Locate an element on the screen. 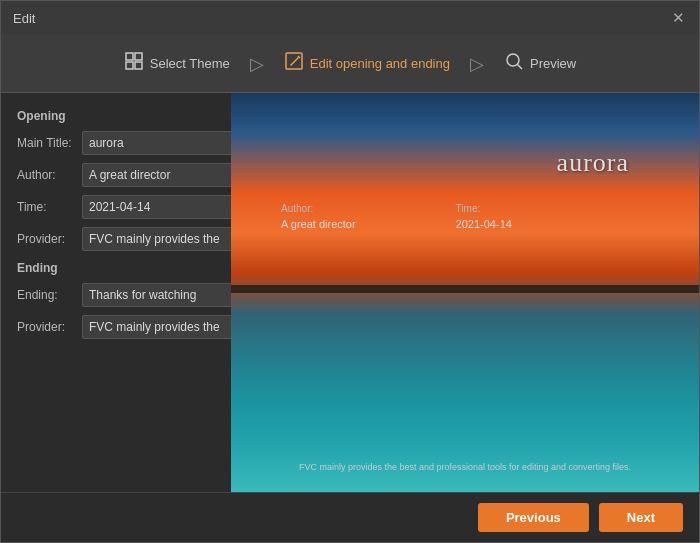 Image resolution: width=700 pixels, height=543 pixels. author-input is located at coordinates (156, 175).